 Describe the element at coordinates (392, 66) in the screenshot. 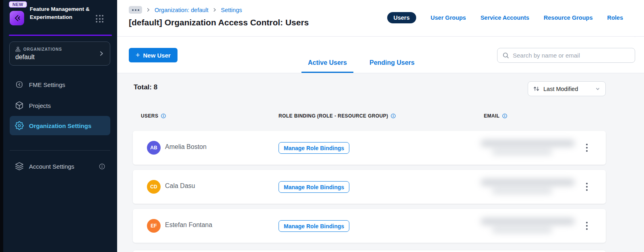

I see `tab-pending-users: Pending Users` at that location.